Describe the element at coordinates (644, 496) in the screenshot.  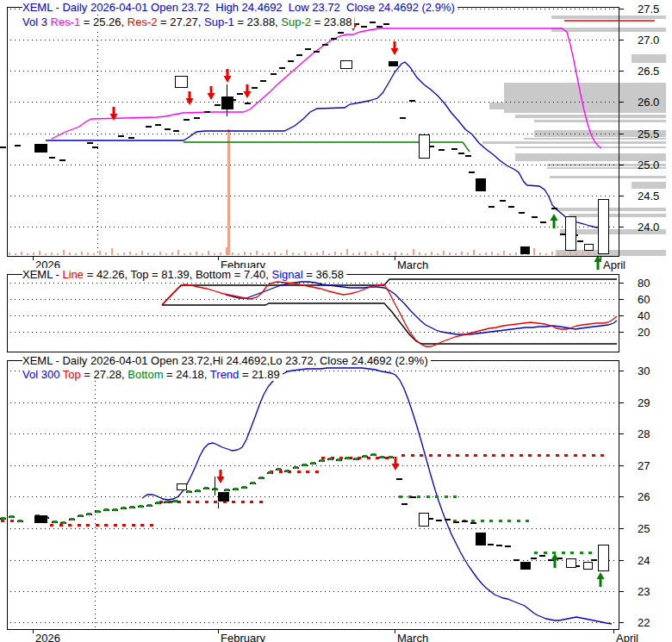
I see `price-axis-label: 26` at that location.